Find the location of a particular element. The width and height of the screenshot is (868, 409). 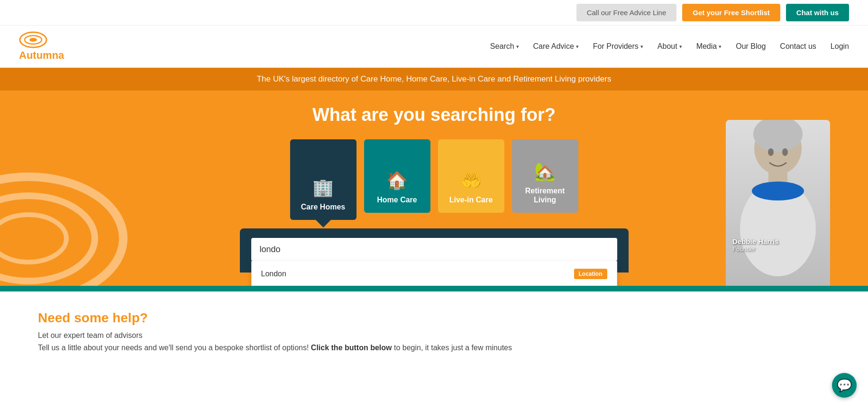

search-dropdown: London Location Londonderry Location Lon… is located at coordinates (434, 273).